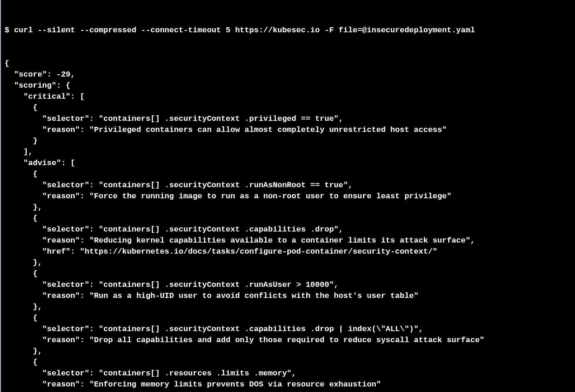 This screenshot has height=392, width=575. What do you see at coordinates (244, 30) in the screenshot?
I see `command-text: curl --silent --compressed --connect-tim…` at bounding box center [244, 30].